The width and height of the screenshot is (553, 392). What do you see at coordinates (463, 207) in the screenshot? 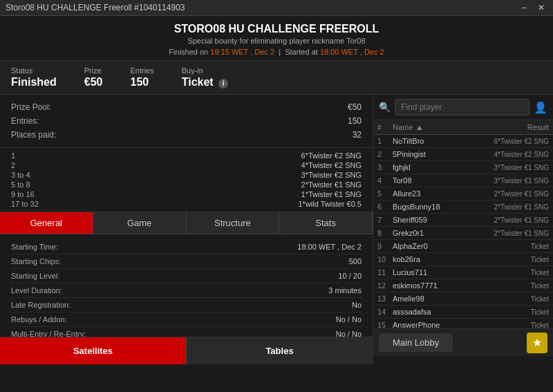
I see `player-row: 6BugsBunny182*Twister €1 SNG` at bounding box center [463, 207].